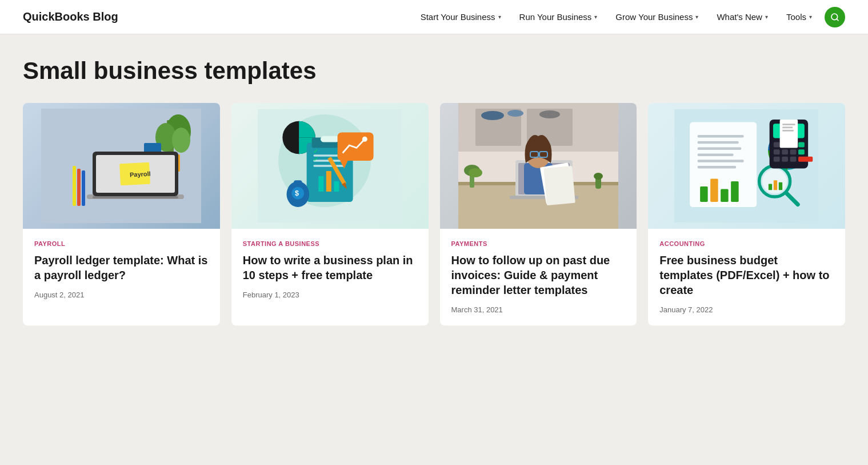 The image size is (868, 465). What do you see at coordinates (538, 244) in the screenshot?
I see `card-category-payments: PAYMENTS` at bounding box center [538, 244].